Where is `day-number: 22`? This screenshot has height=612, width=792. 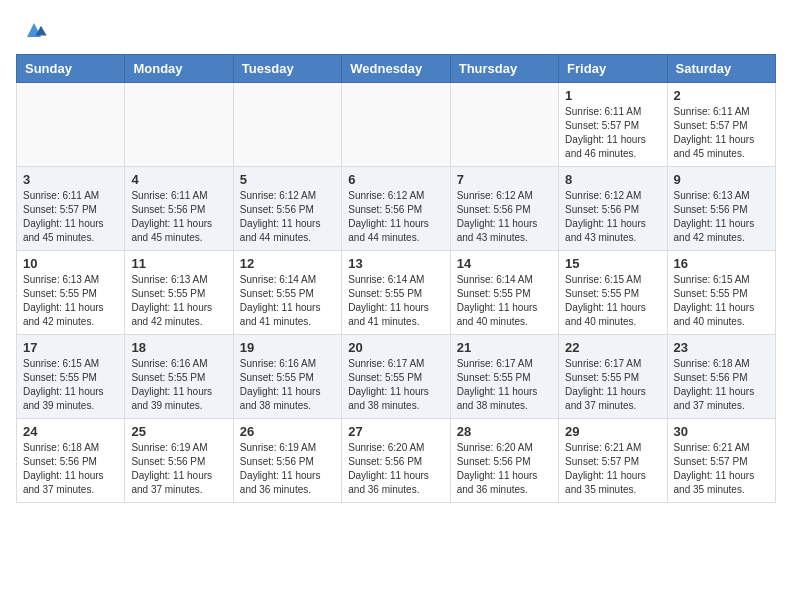
day-number: 22 is located at coordinates (612, 348).